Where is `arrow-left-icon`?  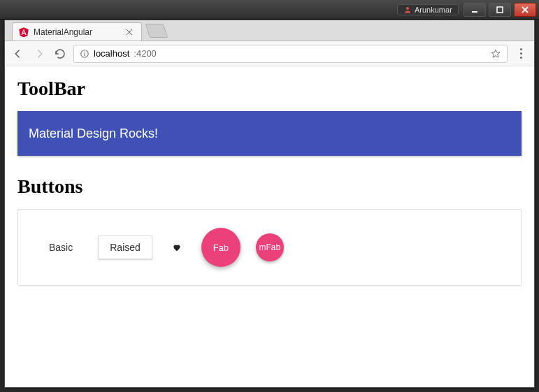 arrow-left-icon is located at coordinates (18, 54).